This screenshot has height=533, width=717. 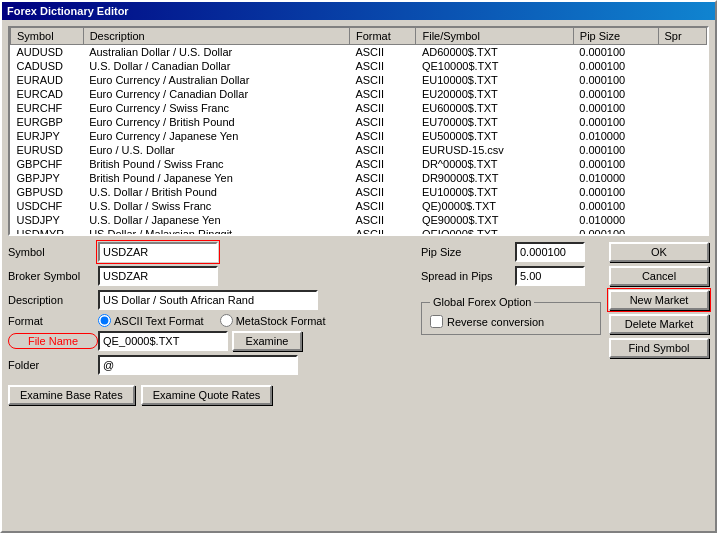 What do you see at coordinates (210, 365) in the screenshot?
I see `folder-row: Folder` at bounding box center [210, 365].